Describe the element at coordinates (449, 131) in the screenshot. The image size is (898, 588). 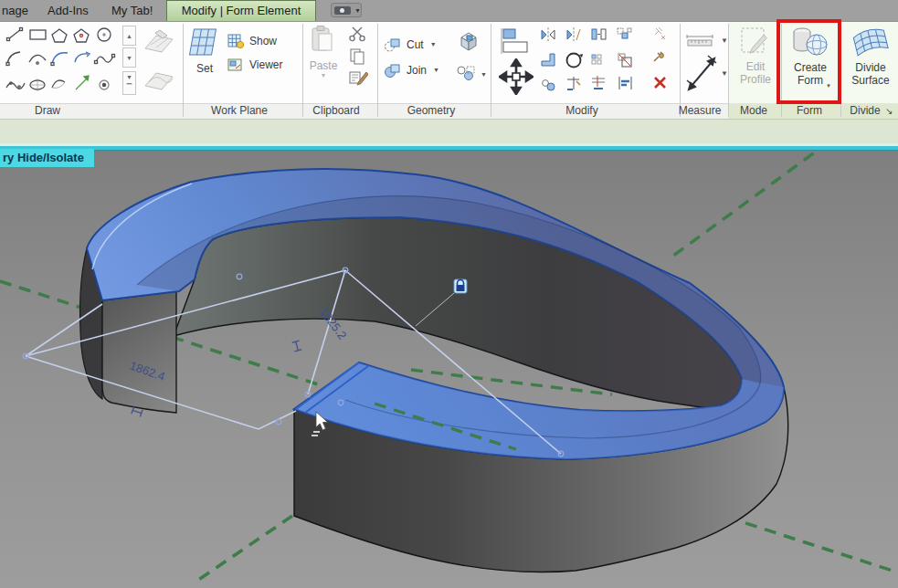
I see `ribbon-lower-strip` at that location.